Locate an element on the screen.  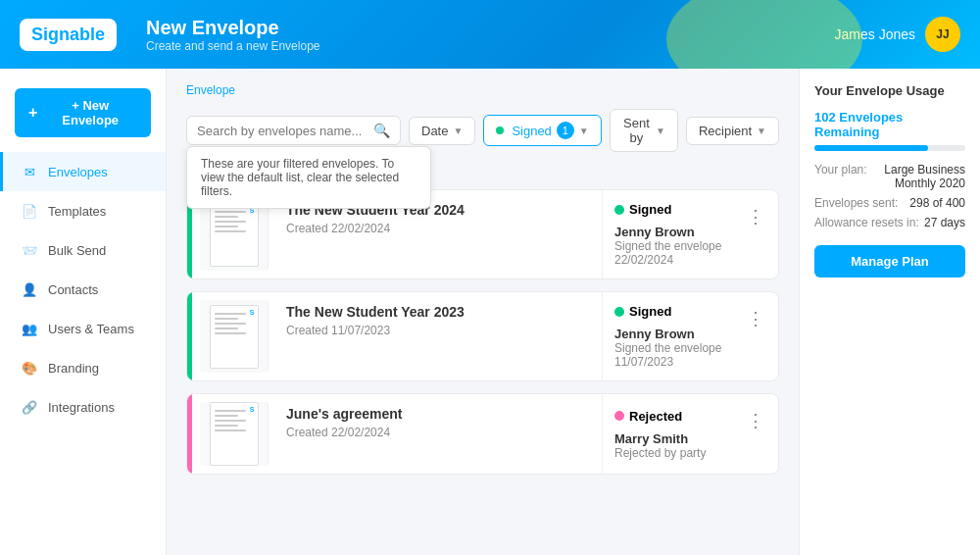
status-text-1: Signed is located at coordinates (651, 210).